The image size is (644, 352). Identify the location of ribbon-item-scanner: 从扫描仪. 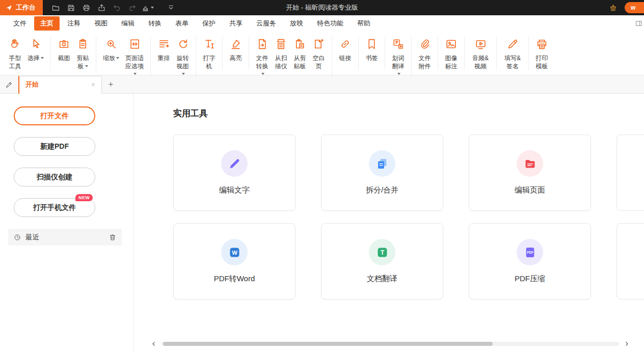
(281, 53).